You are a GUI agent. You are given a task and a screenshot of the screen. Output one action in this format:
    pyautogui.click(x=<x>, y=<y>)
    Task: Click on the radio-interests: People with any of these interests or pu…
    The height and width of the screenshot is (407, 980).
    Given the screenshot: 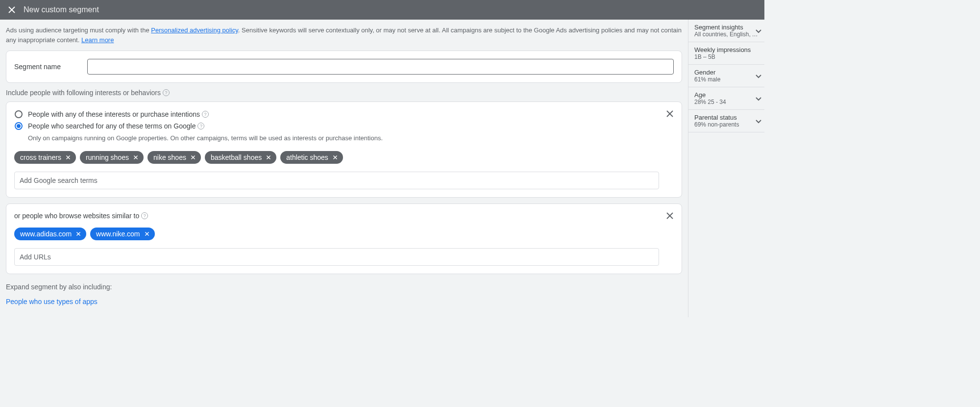 What is the action you would take?
    pyautogui.click(x=344, y=114)
    